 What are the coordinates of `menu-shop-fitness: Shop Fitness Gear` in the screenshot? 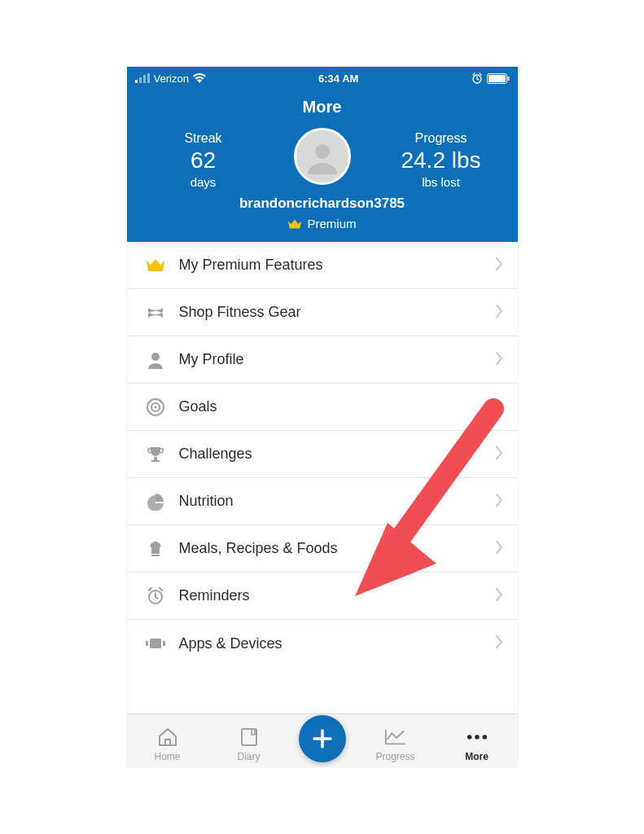 It's located at (322, 313).